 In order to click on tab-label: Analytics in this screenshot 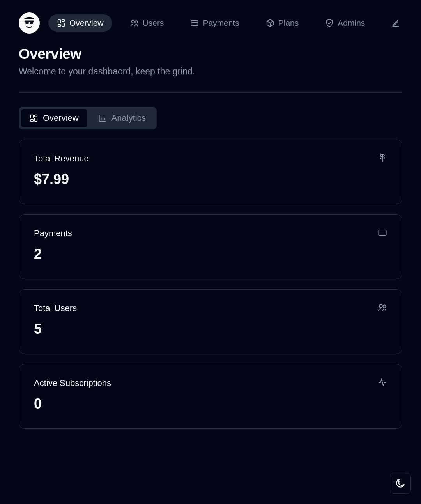, I will do `click(129, 118)`.